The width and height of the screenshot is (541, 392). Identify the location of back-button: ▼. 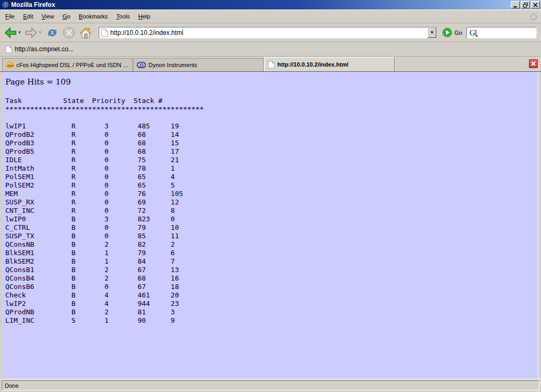
(13, 33).